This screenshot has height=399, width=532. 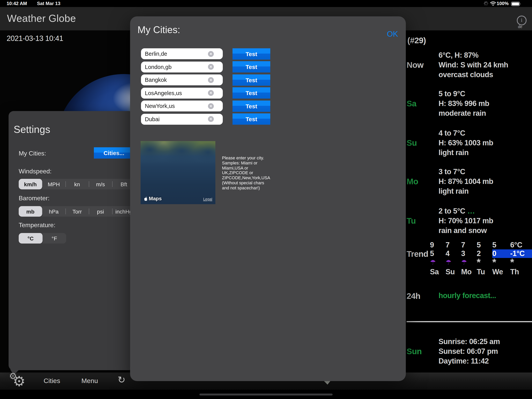 I want to click on info-icon: i, so click(x=522, y=20).